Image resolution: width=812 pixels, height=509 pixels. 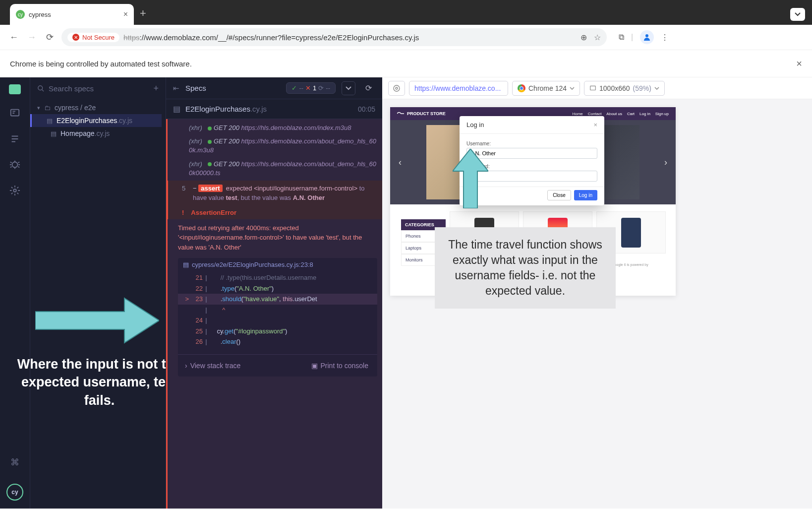 I want to click on spec-title-bar: ▤ E2EloginPurchases.cy.js 00:05, so click(x=274, y=109).